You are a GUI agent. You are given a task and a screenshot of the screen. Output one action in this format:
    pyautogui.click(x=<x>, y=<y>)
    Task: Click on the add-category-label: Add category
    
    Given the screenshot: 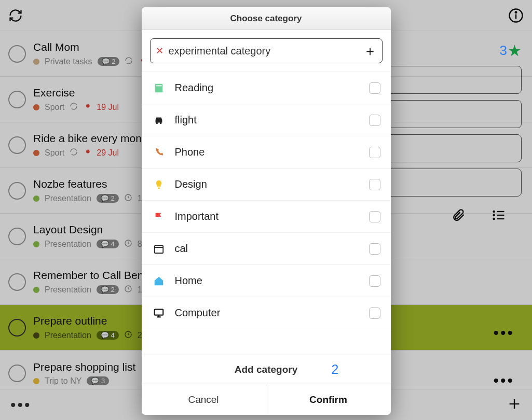 What is the action you would take?
    pyautogui.click(x=266, y=370)
    